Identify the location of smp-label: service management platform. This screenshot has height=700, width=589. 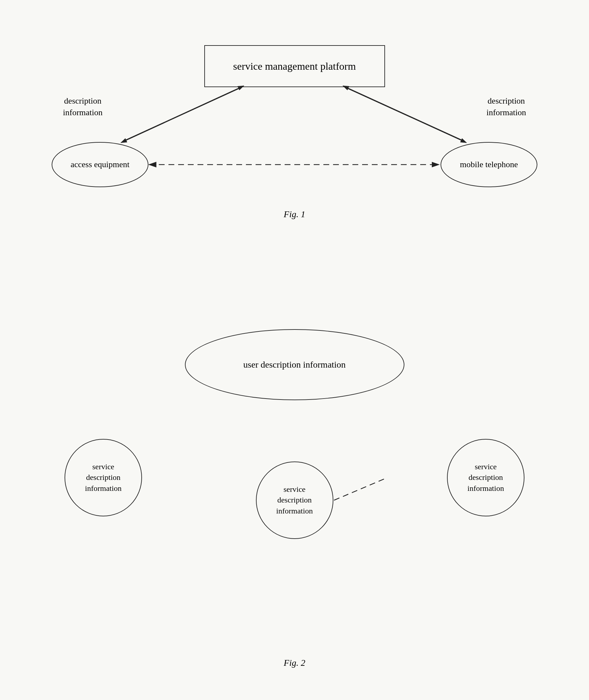
(294, 66).